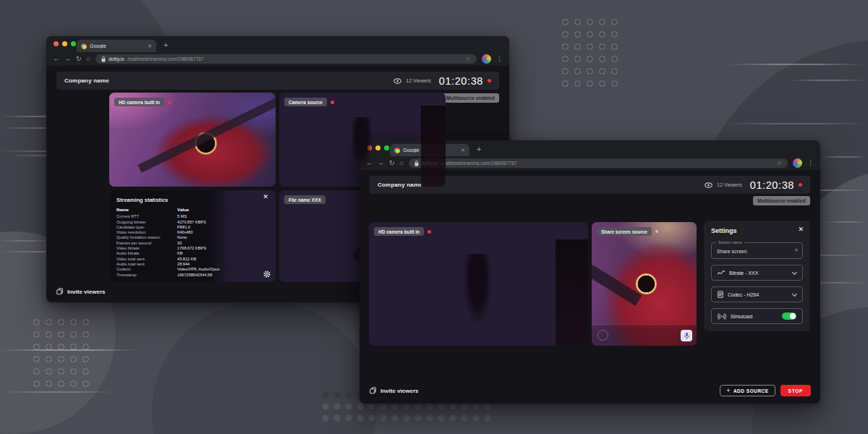 This screenshot has width=868, height=434. What do you see at coordinates (278, 59) in the screenshot?
I see `url-bar: ← → ↻ ⌂ dolby.io /realtimestreaming.com/…` at bounding box center [278, 59].